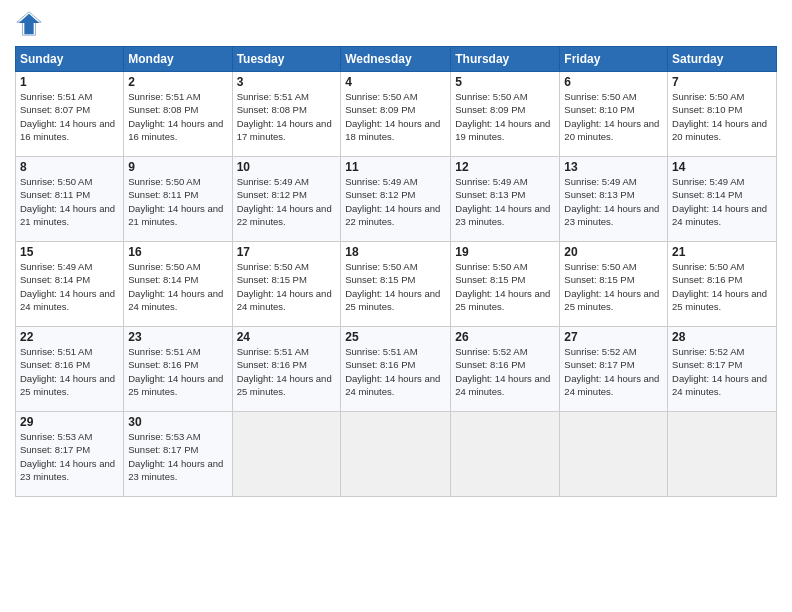  I want to click on calendar-cell-2: 2 Sunrise: 5:51 AM Sunset: 8:08 PM Dayli…, so click(178, 114).